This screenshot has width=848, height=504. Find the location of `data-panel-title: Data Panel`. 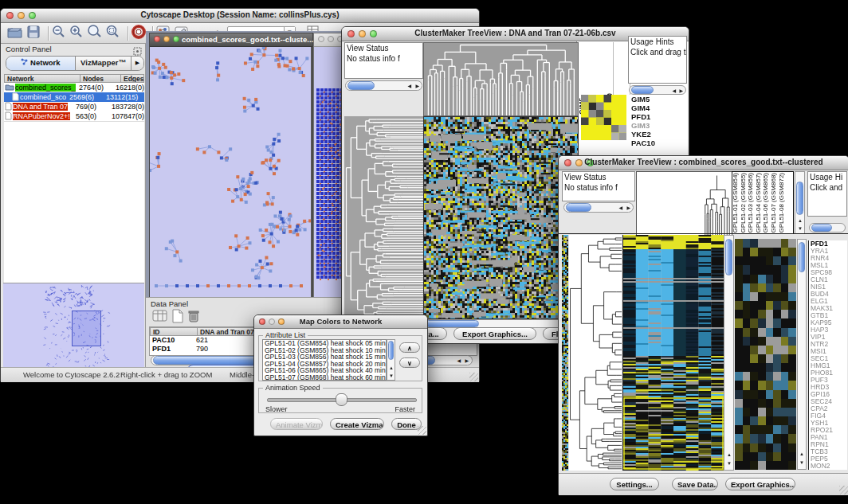

data-panel-title: Data Panel is located at coordinates (169, 304).